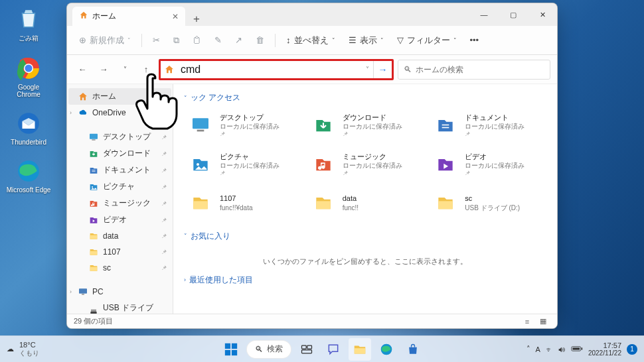  I want to click on home-icon, so click(84, 16).